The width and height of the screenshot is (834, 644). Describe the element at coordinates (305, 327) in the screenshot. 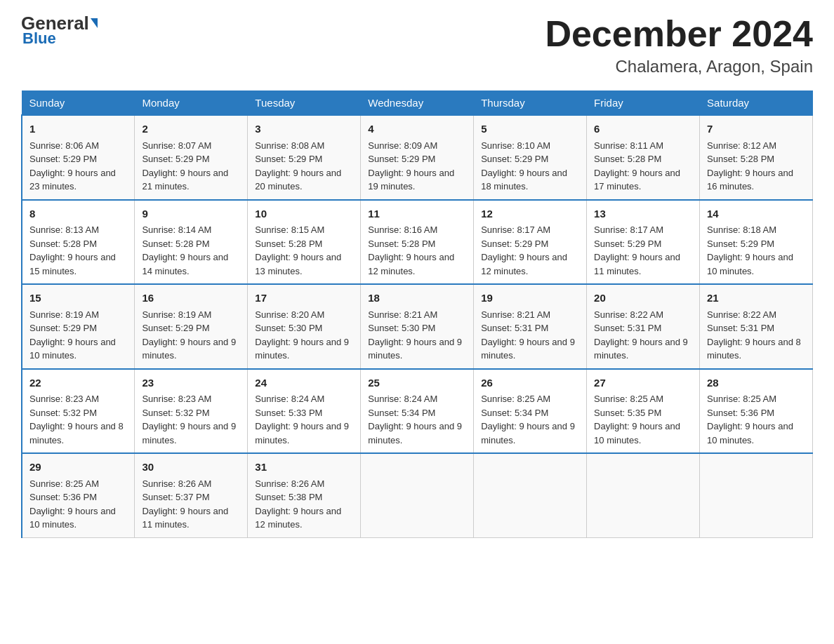

I see `calendar-cell: 17 Sunrise: 8:20 AM Sunset: 5:30 PM Dayl…` at that location.